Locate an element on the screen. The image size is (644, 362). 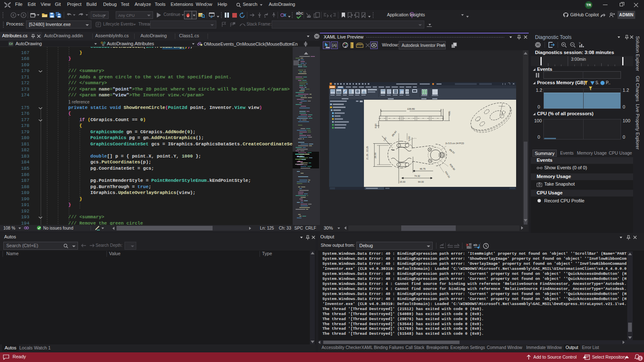
svg-text: 4.50 is located at coordinates (409, 138).